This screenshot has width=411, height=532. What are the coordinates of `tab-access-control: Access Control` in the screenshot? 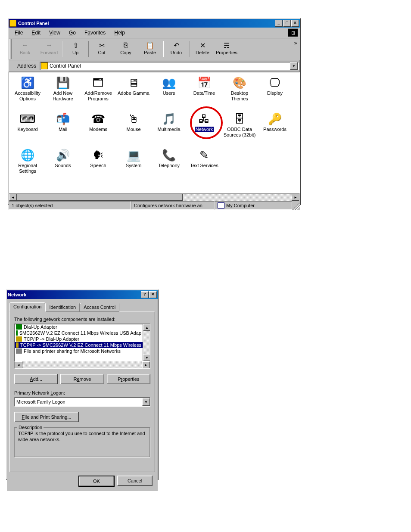 It's located at (100, 308).